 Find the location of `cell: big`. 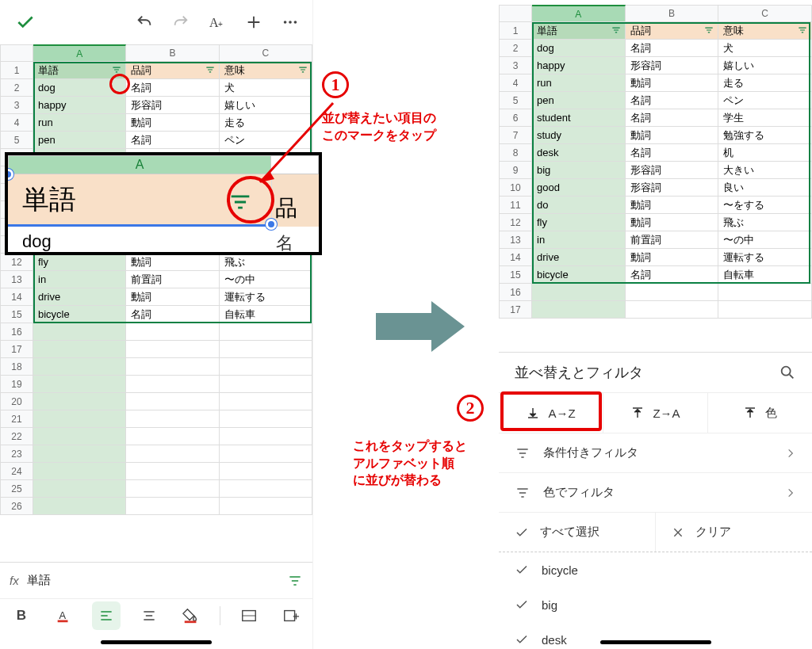

cell: big is located at coordinates (579, 170).